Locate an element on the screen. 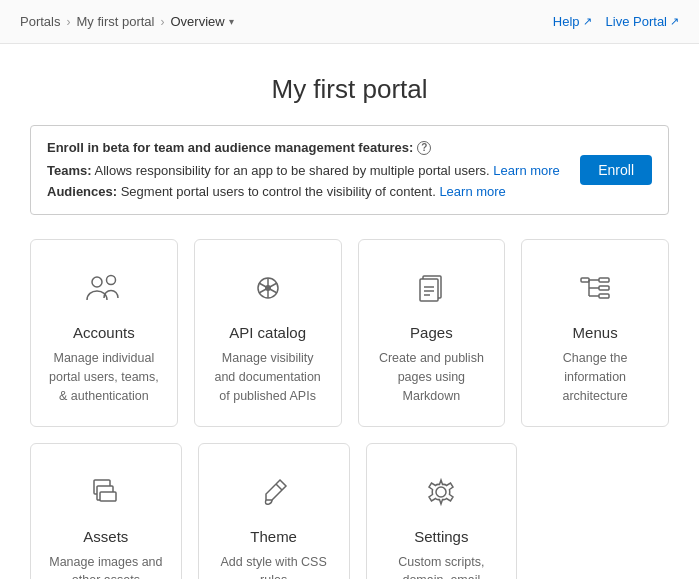 The width and height of the screenshot is (699, 579). theme-desc: Add style with CSS rules is located at coordinates (274, 566).